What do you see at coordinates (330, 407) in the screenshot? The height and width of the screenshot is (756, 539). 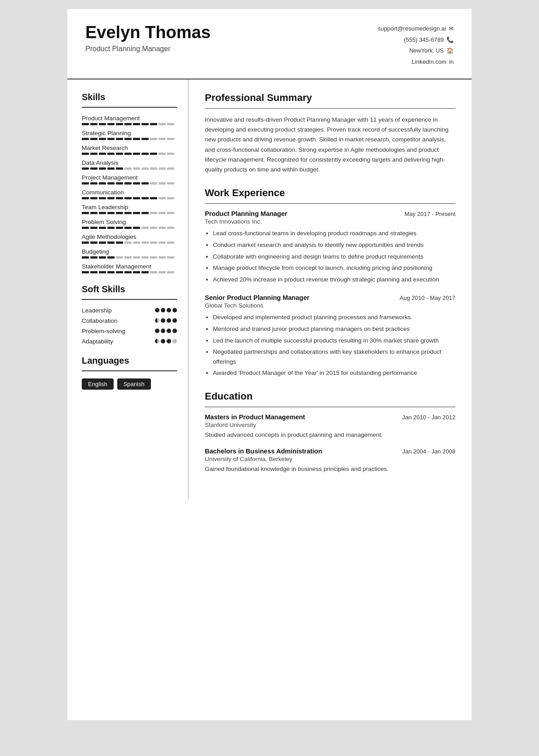 I see `education-divider` at bounding box center [330, 407].